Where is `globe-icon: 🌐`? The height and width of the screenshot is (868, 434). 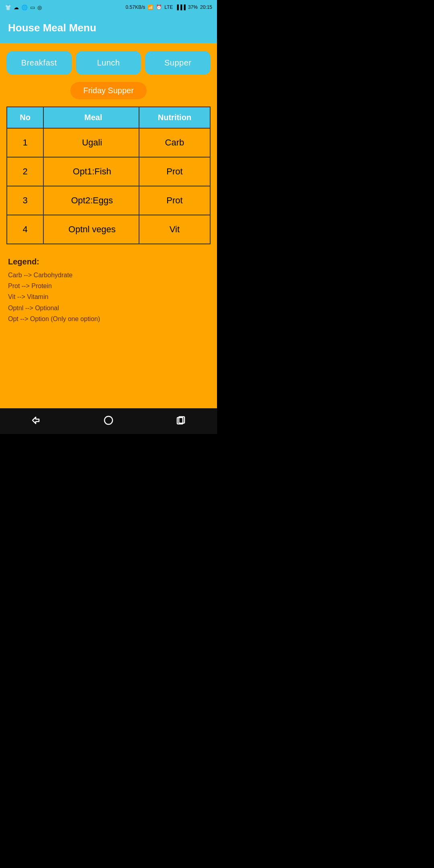 globe-icon: 🌐 is located at coordinates (25, 7).